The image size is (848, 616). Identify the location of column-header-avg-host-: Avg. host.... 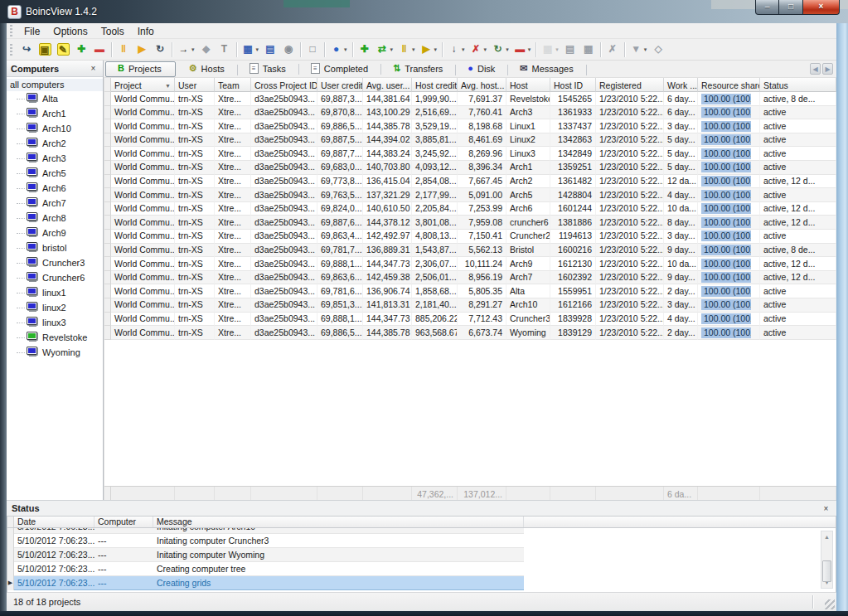
(482, 85).